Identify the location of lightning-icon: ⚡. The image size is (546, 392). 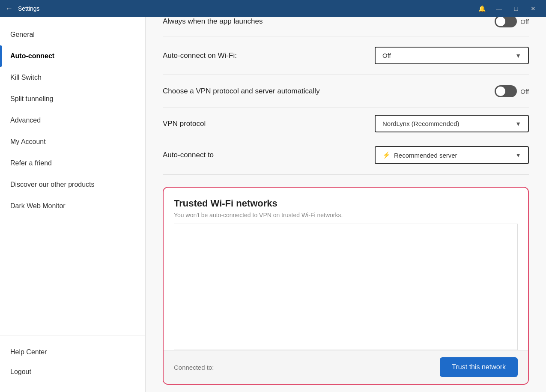
(386, 155).